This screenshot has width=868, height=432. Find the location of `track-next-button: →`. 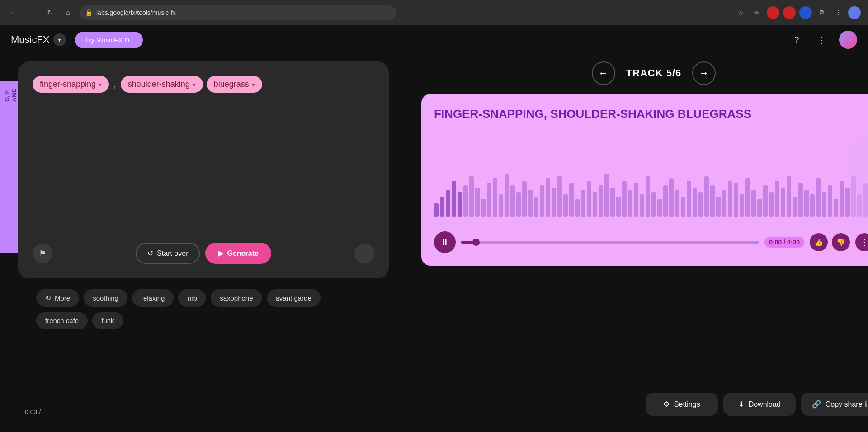

track-next-button: → is located at coordinates (704, 73).